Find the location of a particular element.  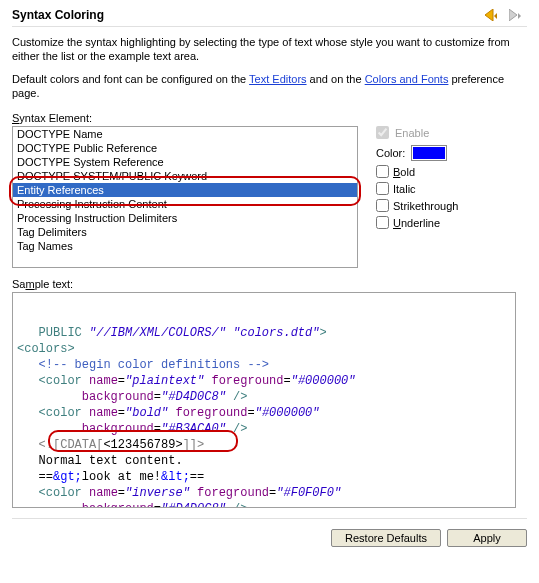

colors-fonts-link: Colors and Fonts is located at coordinates (407, 79).